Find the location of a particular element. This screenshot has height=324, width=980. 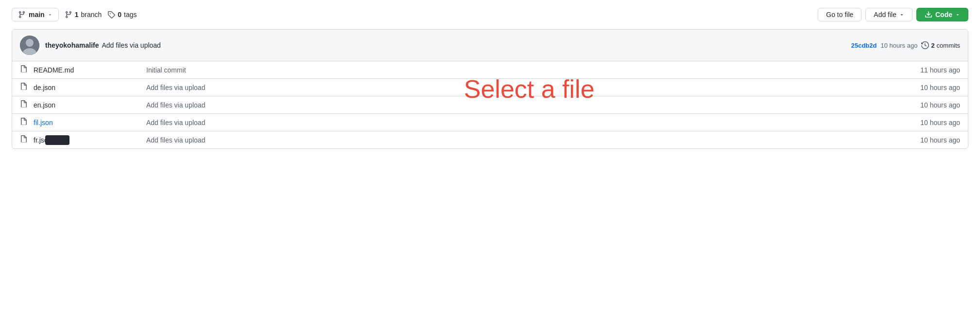

download-icon is located at coordinates (928, 15).